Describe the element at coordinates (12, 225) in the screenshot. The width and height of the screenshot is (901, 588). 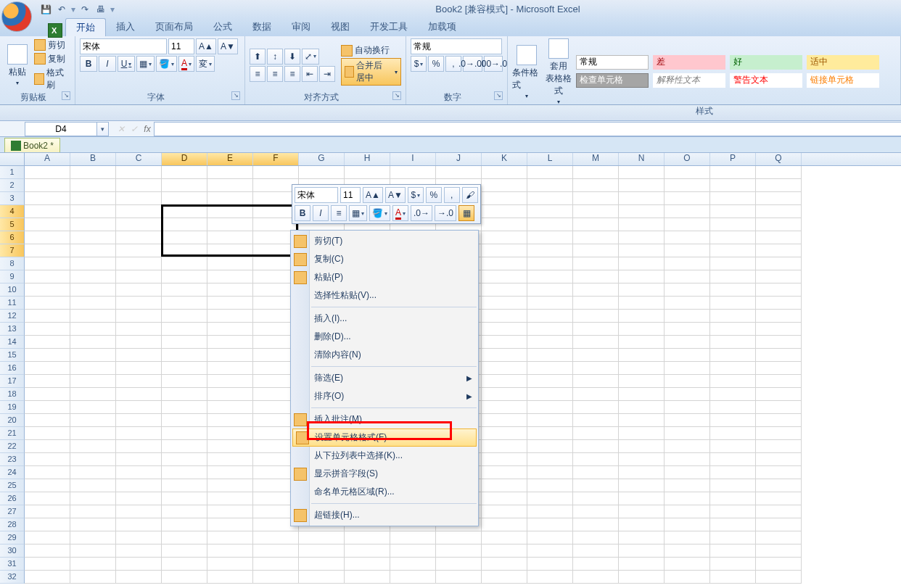
I see `row-head-5: 5` at that location.